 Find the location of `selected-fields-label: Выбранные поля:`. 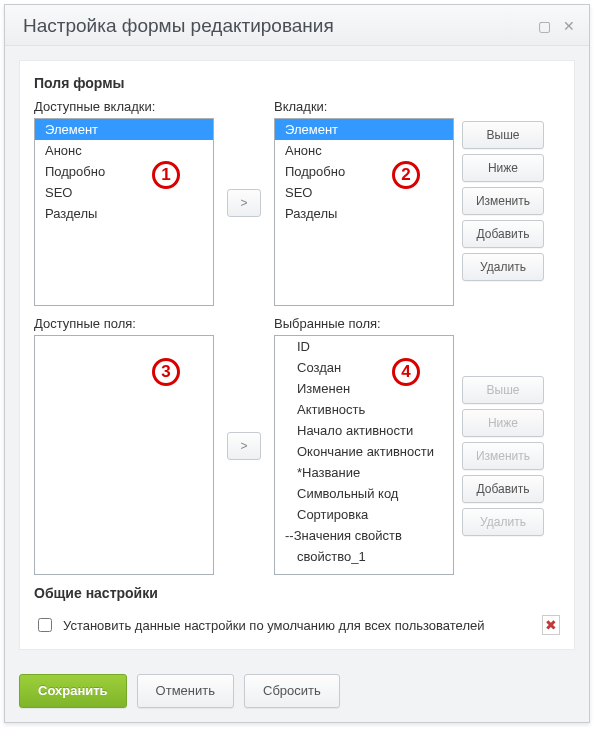

selected-fields-label: Выбранные поля: is located at coordinates (364, 324).